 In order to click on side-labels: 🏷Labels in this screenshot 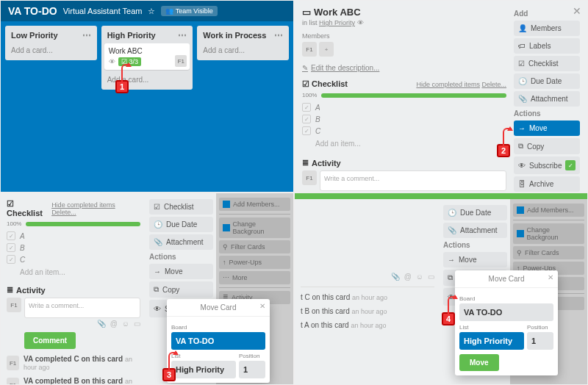, I will do `click(547, 46)`.